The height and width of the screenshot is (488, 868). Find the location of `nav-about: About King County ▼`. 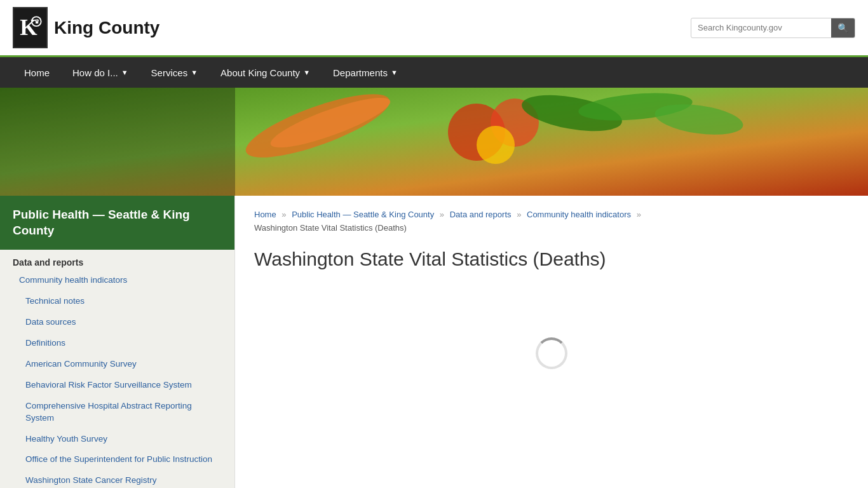

nav-about: About King County ▼ is located at coordinates (266, 72).